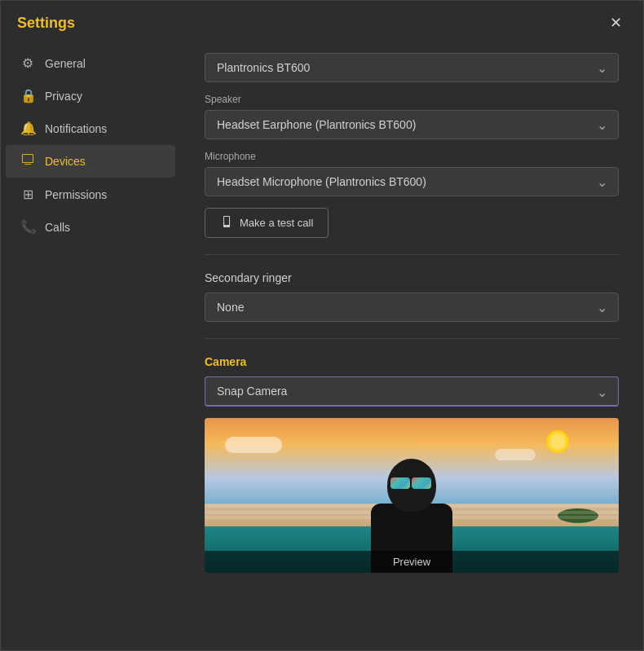 The height and width of the screenshot is (651, 644). I want to click on phone-icon: 📞, so click(28, 227).